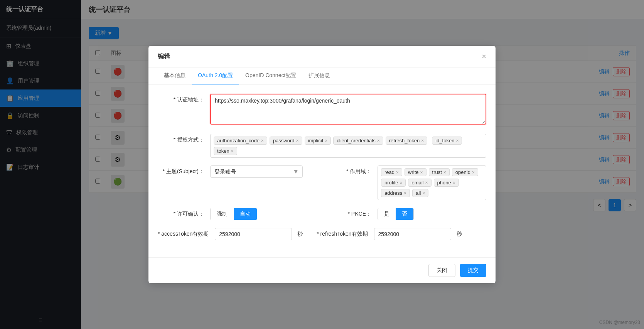 This screenshot has width=644, height=329. What do you see at coordinates (620, 322) in the screenshot?
I see `watermark: CSDN @memory23` at bounding box center [620, 322].